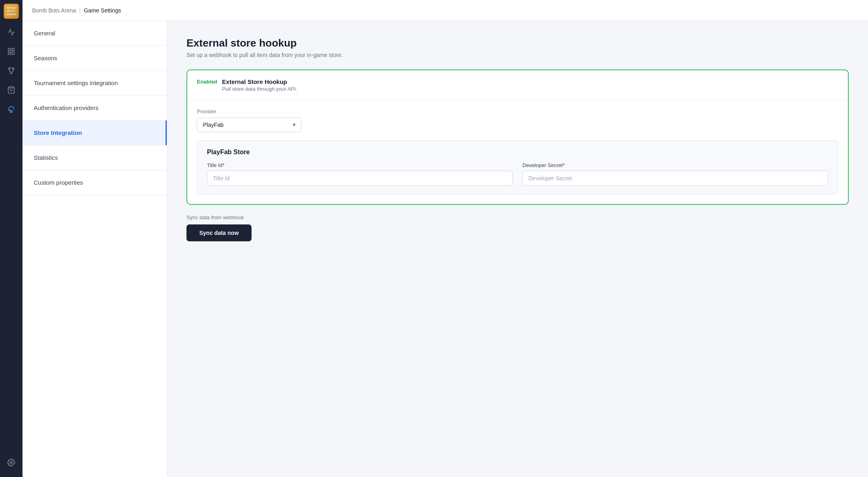 Image resolution: width=868 pixels, height=477 pixels. What do you see at coordinates (518, 174) in the screenshot?
I see `form-row: Title Id* Developer Secret*` at bounding box center [518, 174].